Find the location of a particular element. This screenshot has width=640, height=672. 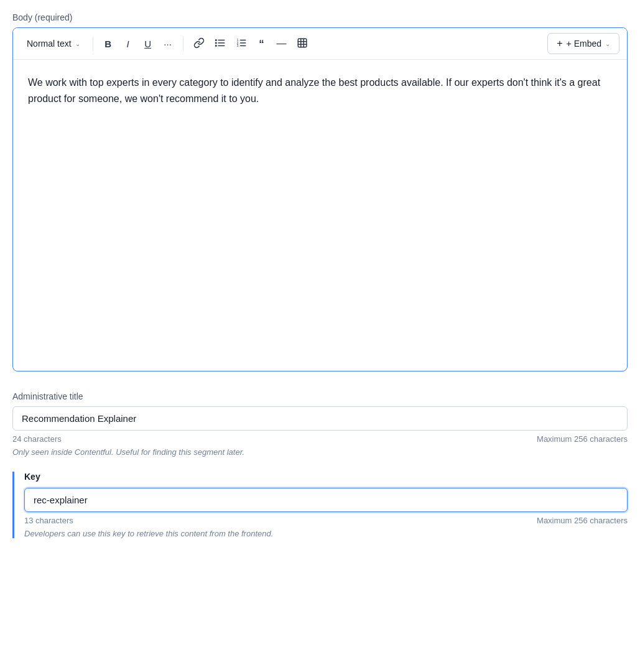

editor-toolbar: Normal text ⌄ B I U ··· is located at coordinates (320, 44).